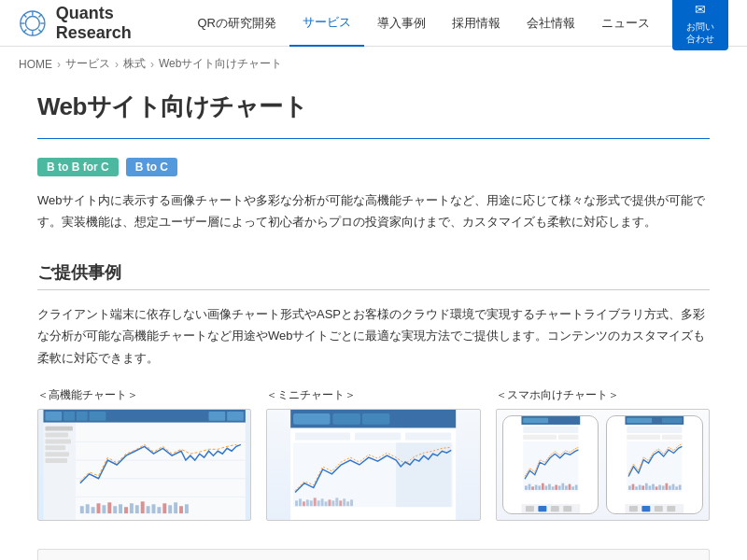 The image size is (747, 560). What do you see at coordinates (144, 465) in the screenshot?
I see `chart-image-high` at bounding box center [144, 465].